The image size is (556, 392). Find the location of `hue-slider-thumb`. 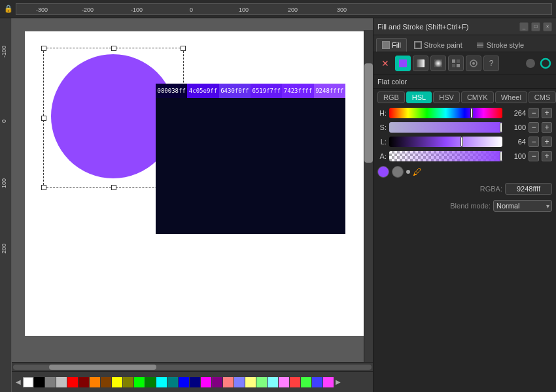

hue-slider-thumb is located at coordinates (472, 113).